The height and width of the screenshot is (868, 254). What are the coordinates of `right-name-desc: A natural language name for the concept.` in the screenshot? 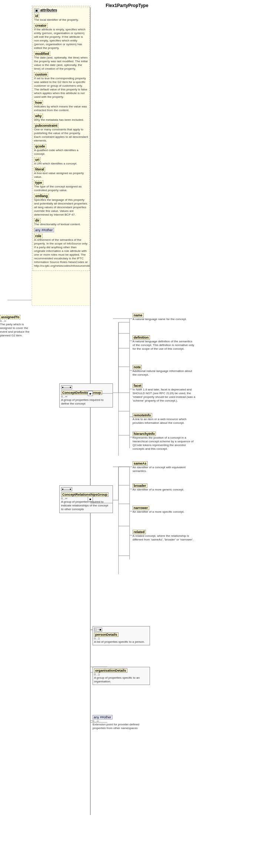 It's located at (164, 319).